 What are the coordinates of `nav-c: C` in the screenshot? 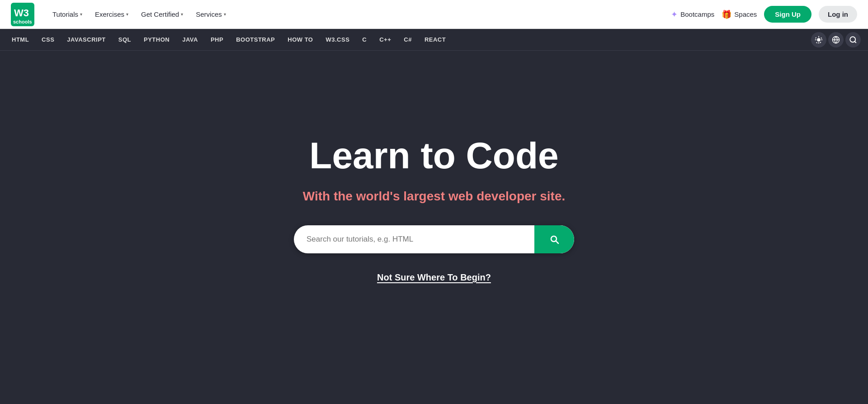 It's located at (364, 40).